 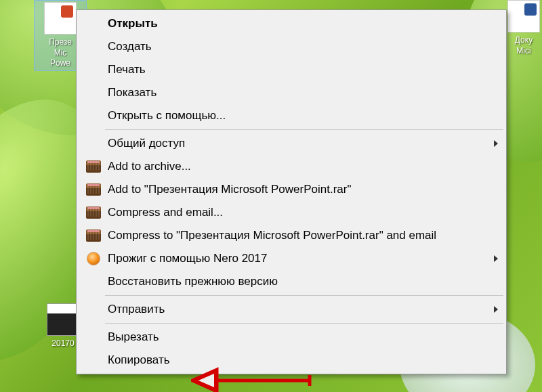 What do you see at coordinates (63, 320) in the screenshot?
I see `folder-icon` at bounding box center [63, 320].